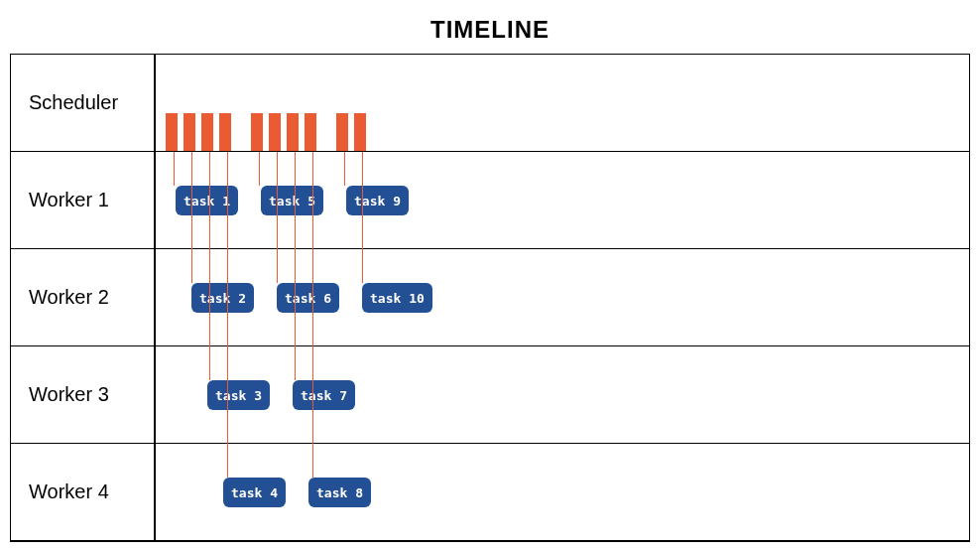 The width and height of the screenshot is (980, 550). I want to click on task-5: task 5, so click(292, 201).